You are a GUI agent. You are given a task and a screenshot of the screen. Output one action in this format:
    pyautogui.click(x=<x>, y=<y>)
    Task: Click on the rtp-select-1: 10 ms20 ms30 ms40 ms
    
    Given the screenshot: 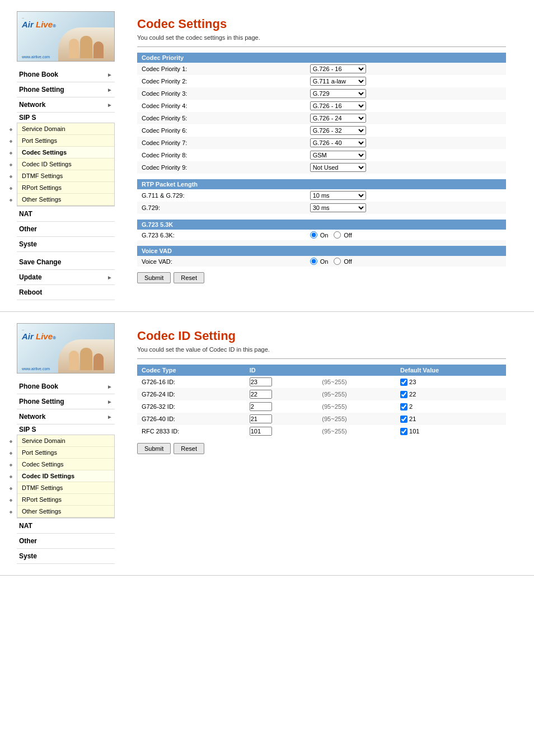 What is the action you would take?
    pyautogui.click(x=338, y=195)
    